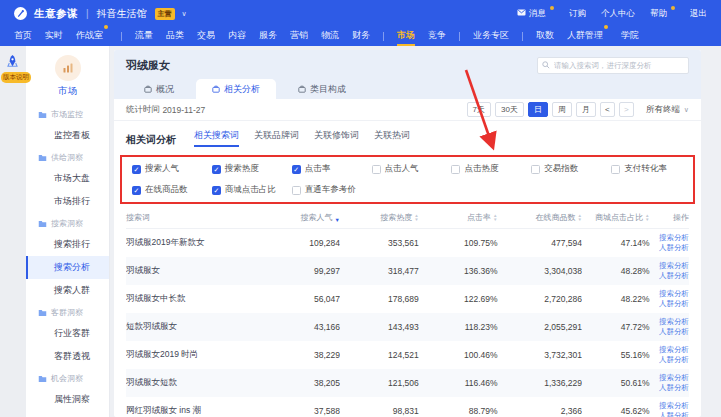 The height and width of the screenshot is (417, 721). Describe the element at coordinates (332, 190) in the screenshot. I see `metric-checkbox: 直通车参考价` at that location.